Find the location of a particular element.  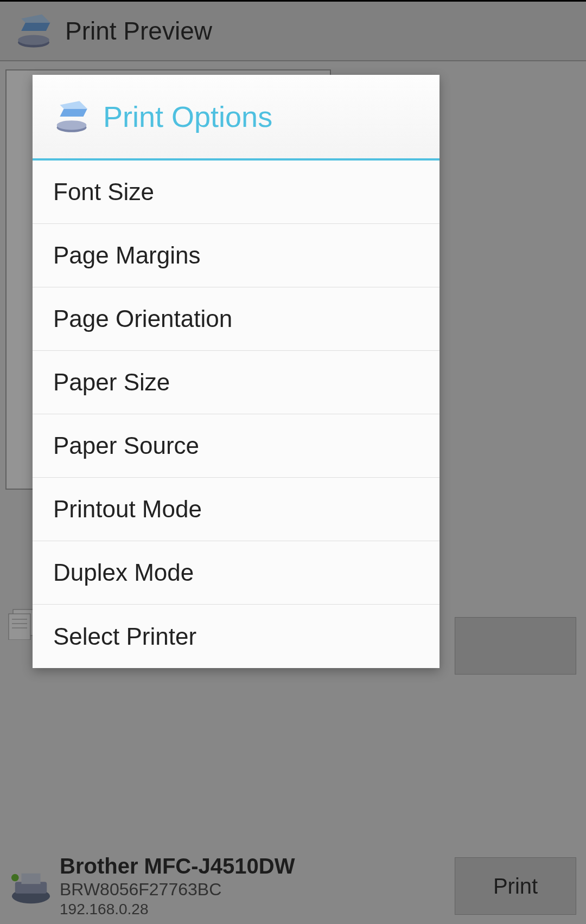

dialog-header: Print Options is located at coordinates (236, 118).